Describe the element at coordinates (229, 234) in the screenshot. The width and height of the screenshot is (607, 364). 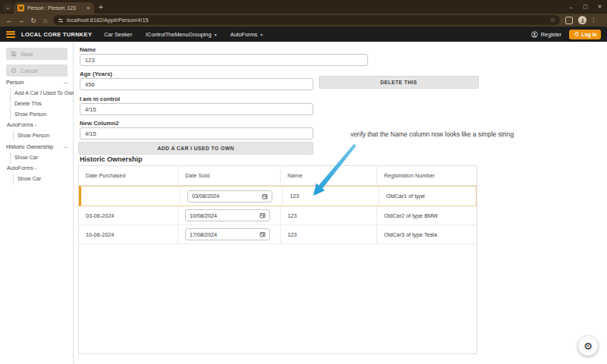
I see `cell-date-sold: 17/08/2024` at that location.